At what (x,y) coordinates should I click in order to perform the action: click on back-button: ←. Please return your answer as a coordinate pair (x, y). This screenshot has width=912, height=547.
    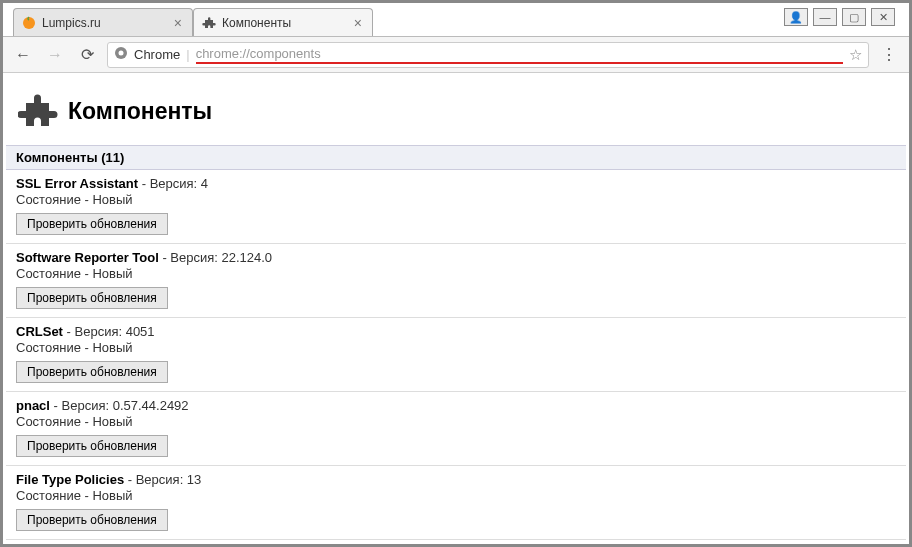
    Looking at the image, I should click on (23, 55).